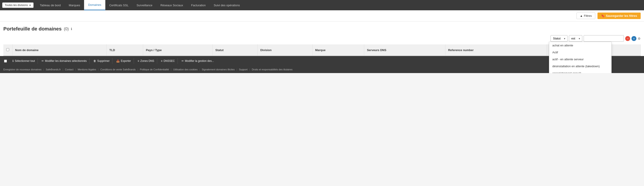 Image resolution: width=644 pixels, height=186 pixels. I want to click on delete-button: 🗑 Supprimer, so click(102, 61).